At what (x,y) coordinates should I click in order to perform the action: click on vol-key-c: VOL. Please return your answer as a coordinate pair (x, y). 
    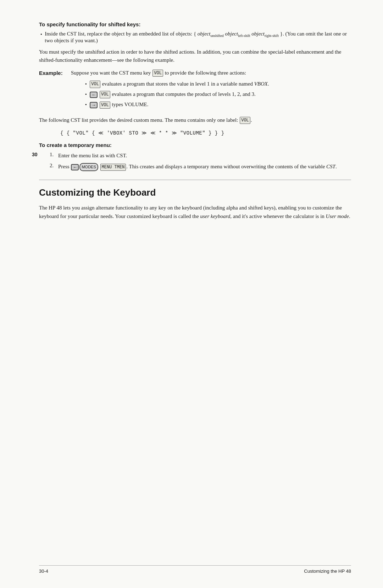
    Looking at the image, I should click on (105, 105).